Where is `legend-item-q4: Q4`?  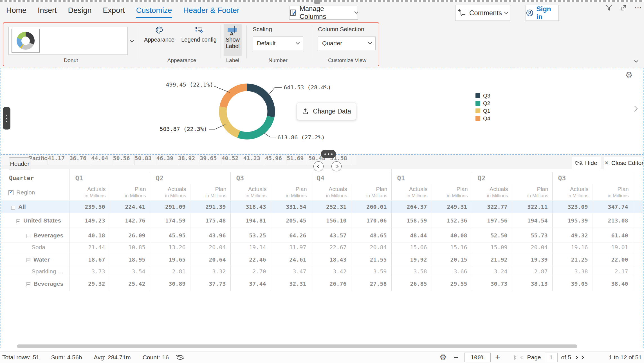 legend-item-q4: Q4 is located at coordinates (483, 119).